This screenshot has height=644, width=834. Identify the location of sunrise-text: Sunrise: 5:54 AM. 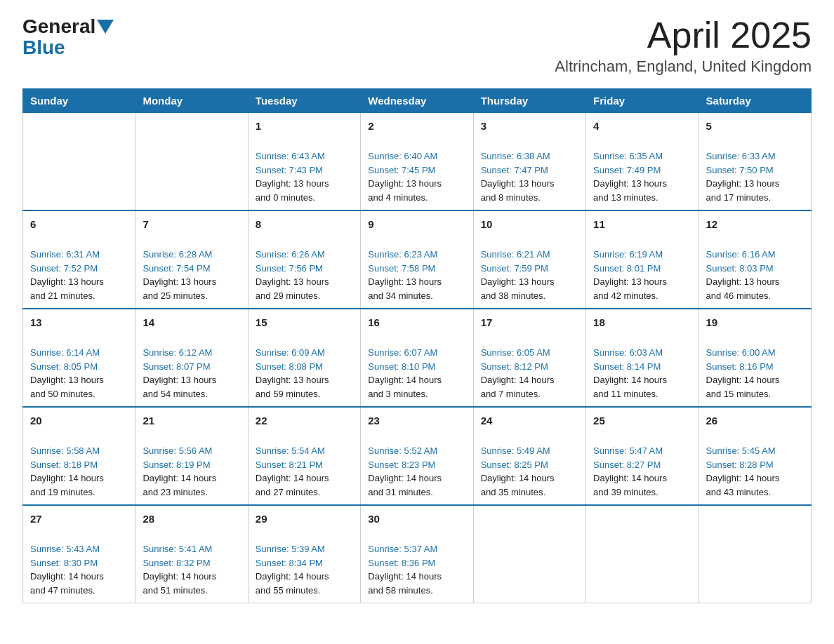
(291, 450).